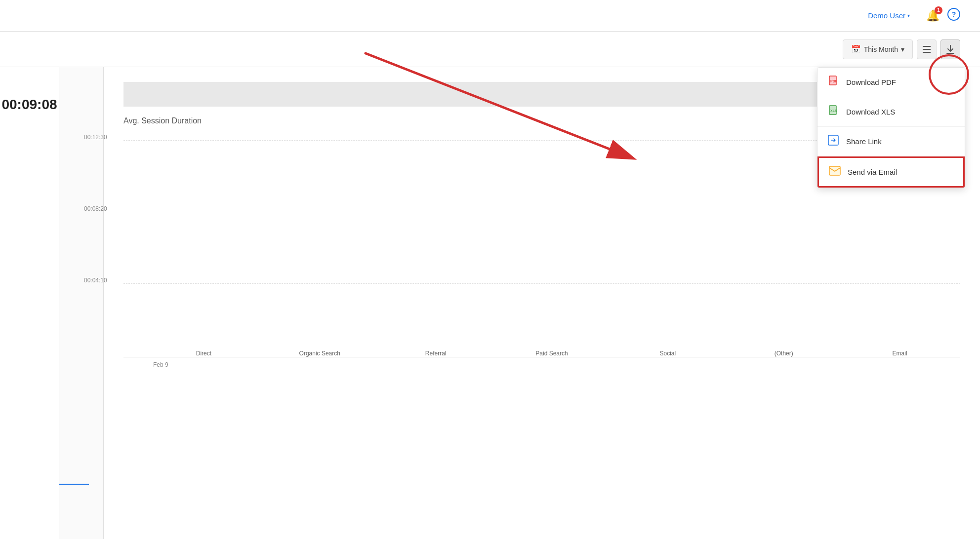 This screenshot has height=539, width=980. I want to click on download-xls-item: XLS Download XLS, so click(891, 112).